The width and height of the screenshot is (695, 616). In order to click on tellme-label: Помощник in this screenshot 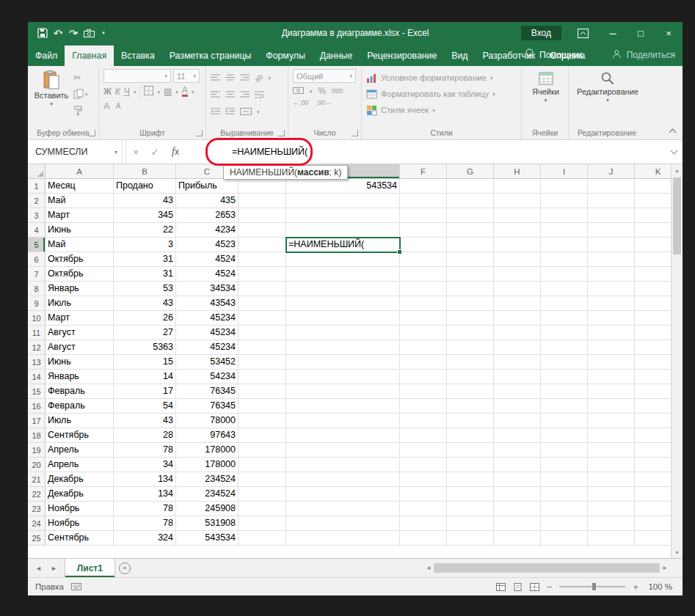, I will do `click(561, 55)`.